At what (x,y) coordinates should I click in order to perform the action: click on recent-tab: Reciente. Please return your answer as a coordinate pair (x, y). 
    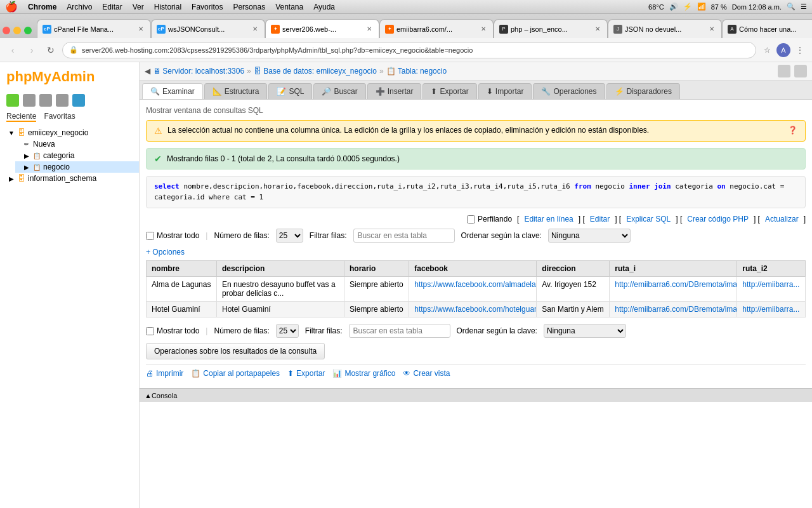
    Looking at the image, I should click on (22, 117).